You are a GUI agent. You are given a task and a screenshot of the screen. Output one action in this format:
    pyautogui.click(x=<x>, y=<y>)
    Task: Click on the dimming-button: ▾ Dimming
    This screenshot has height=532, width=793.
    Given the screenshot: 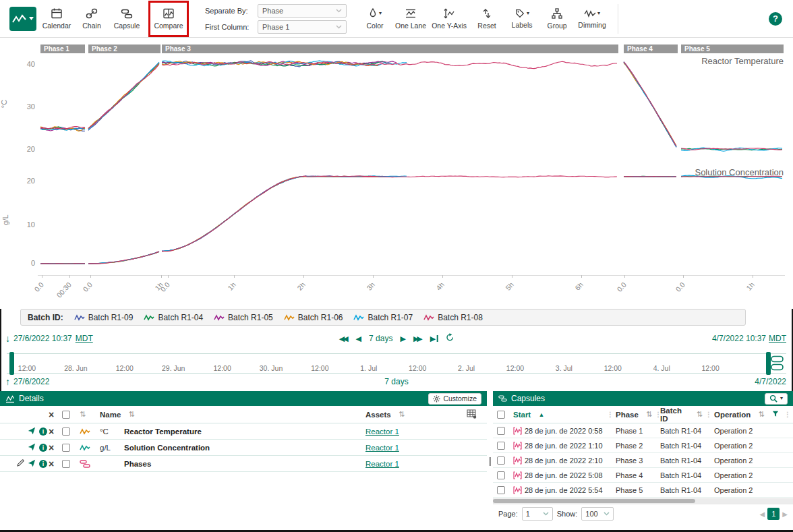 What is the action you would take?
    pyautogui.click(x=592, y=19)
    